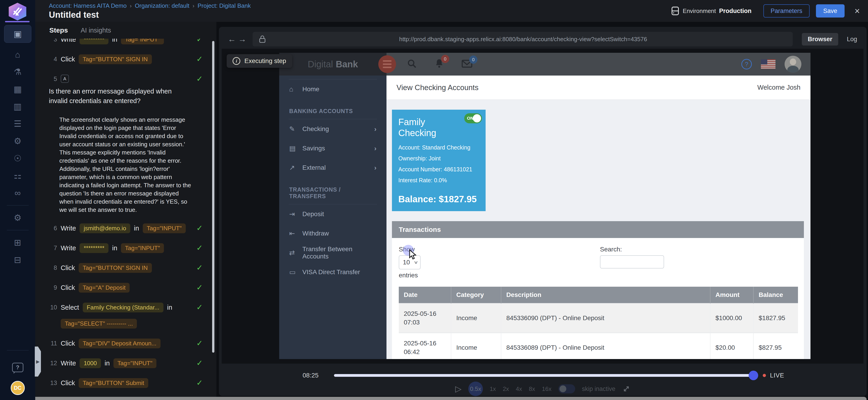 Image resolution: width=868 pixels, height=400 pixels. What do you see at coordinates (128, 383) in the screenshot?
I see `step-row: 13ClickTag="BUTTON" Submit✓` at bounding box center [128, 383].